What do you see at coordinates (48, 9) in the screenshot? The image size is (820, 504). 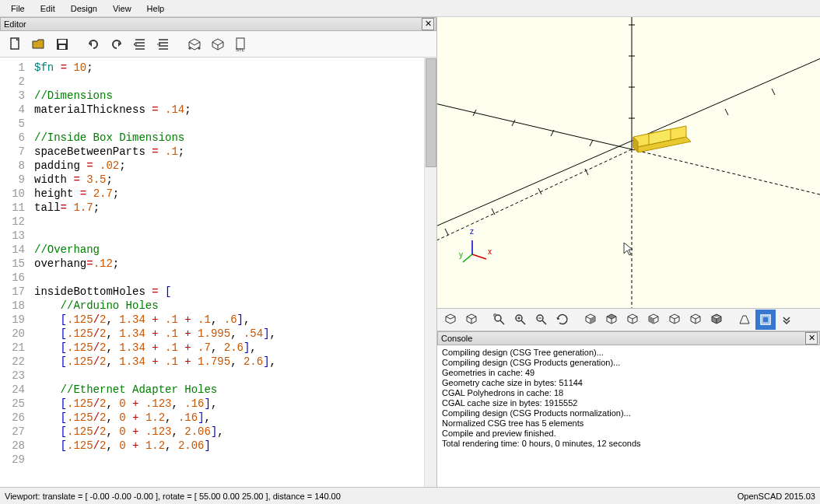 I see `menu-edit: Edit` at bounding box center [48, 9].